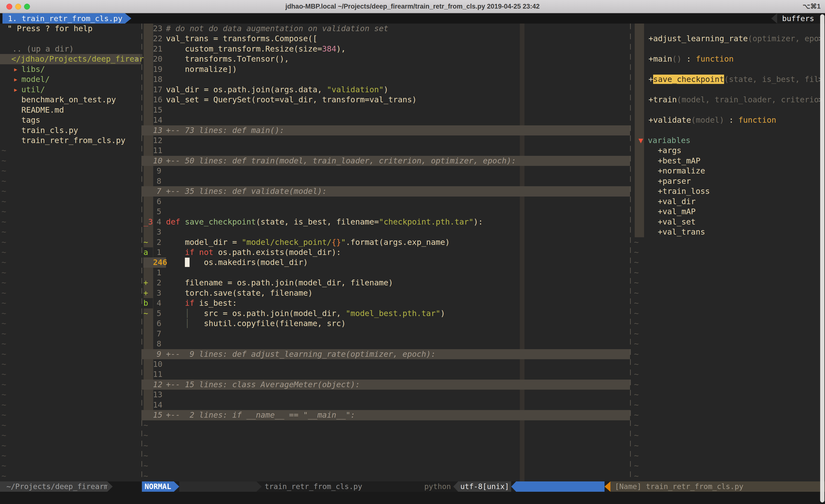 This screenshot has height=504, width=825. What do you see at coordinates (729, 171) in the screenshot?
I see `tag-item: +normalize` at bounding box center [729, 171].